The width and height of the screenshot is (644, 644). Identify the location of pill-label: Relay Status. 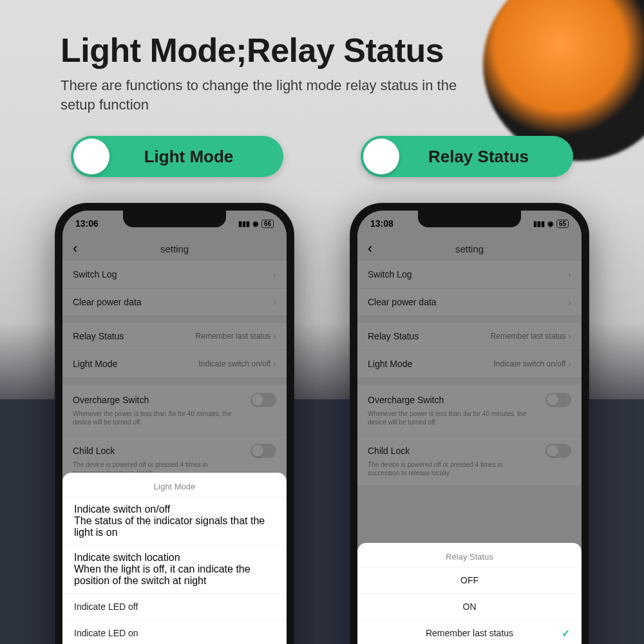
(485, 157).